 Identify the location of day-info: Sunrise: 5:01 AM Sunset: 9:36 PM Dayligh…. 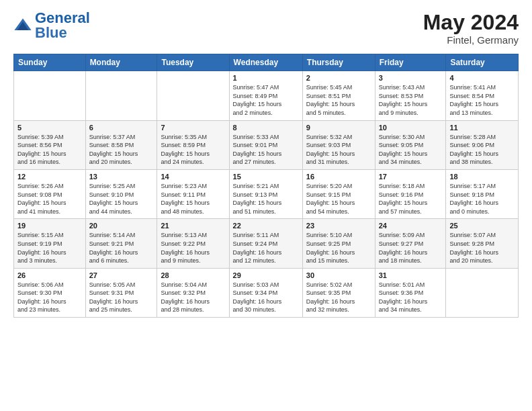
(411, 298).